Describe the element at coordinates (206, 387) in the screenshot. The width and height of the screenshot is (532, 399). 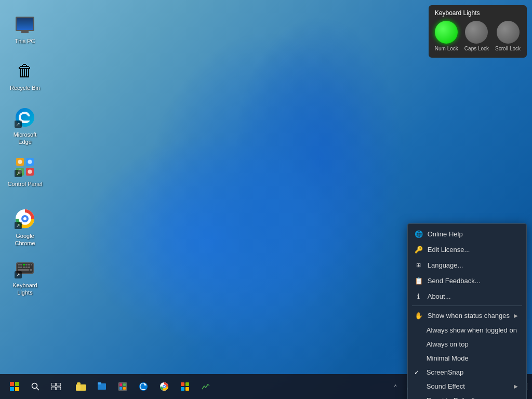
I see `taskbar-stocks` at that location.